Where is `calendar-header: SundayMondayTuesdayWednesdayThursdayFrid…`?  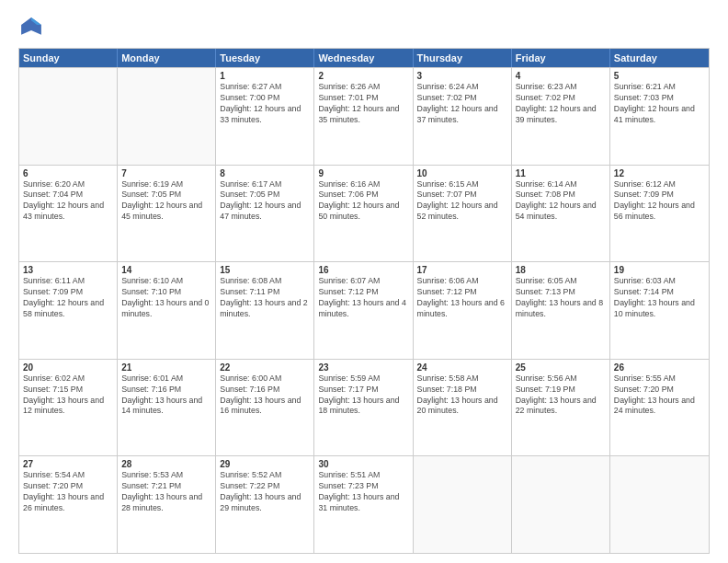 calendar-header: SundayMondayTuesdayWednesdayThursdayFrid… is located at coordinates (364, 58).